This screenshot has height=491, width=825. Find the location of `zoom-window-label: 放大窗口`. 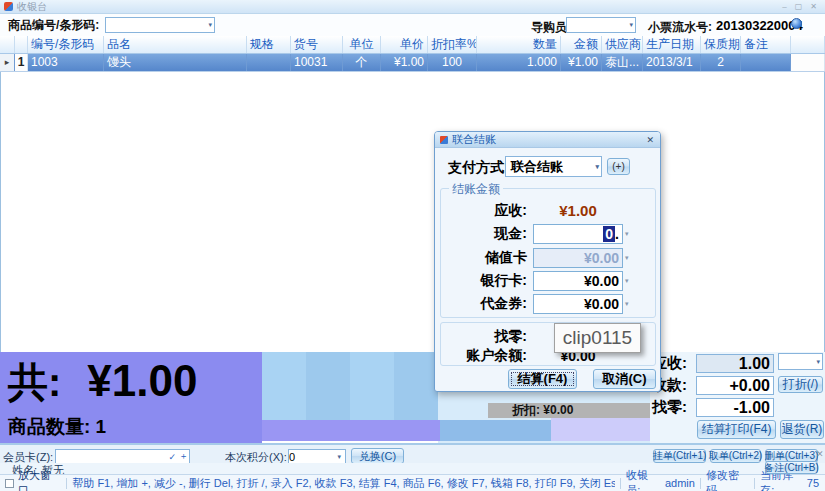

zoom-window-label: 放大窗口 is located at coordinates (40, 480).